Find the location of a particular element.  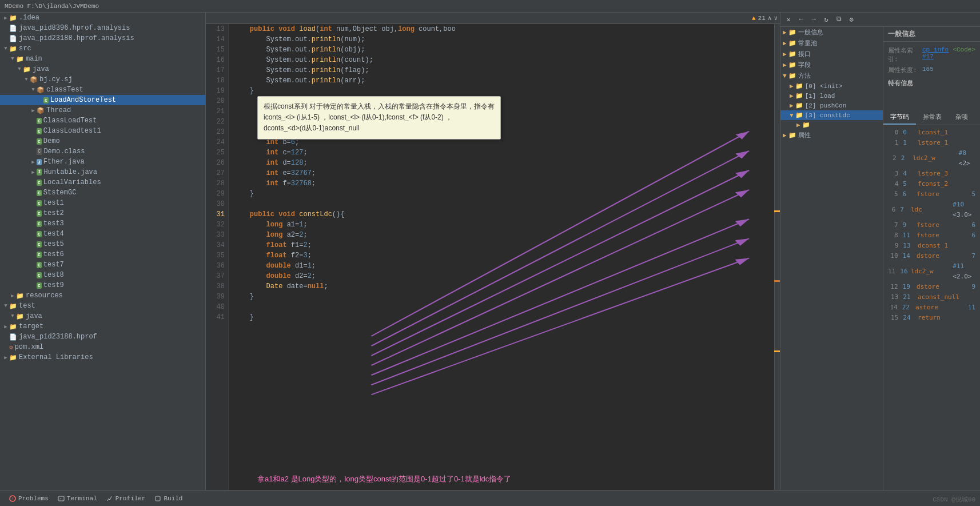

bytecode-row-2: 2 2 ldc2_w #8 <2> is located at coordinates (932, 158).